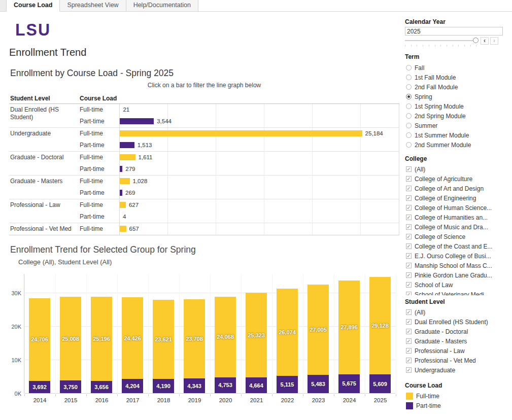 This screenshot has width=512, height=420. Describe the element at coordinates (457, 68) in the screenshot. I see `term-option-fall: Fall` at that location.